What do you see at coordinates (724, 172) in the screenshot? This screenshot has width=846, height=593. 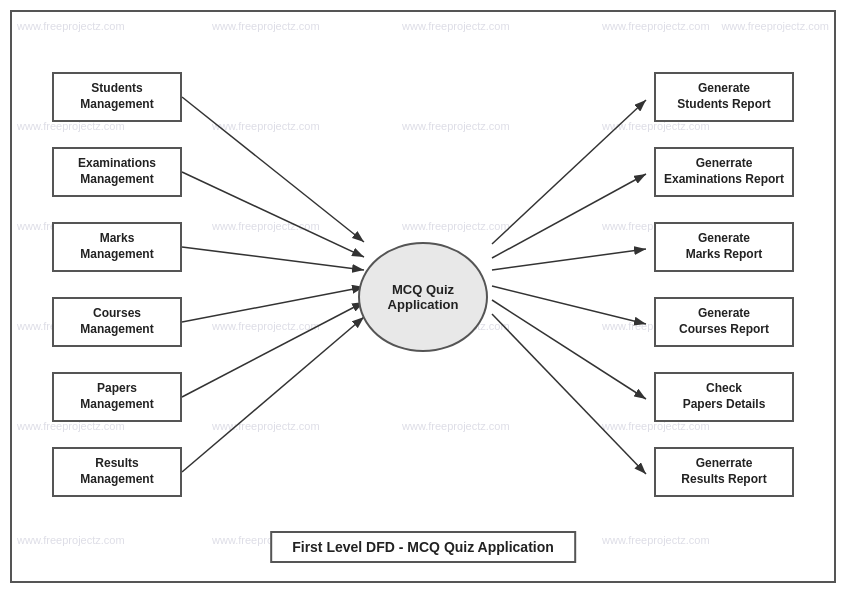 I see `generate-examinations-report-box: GenerrateExaminations Report` at bounding box center [724, 172].